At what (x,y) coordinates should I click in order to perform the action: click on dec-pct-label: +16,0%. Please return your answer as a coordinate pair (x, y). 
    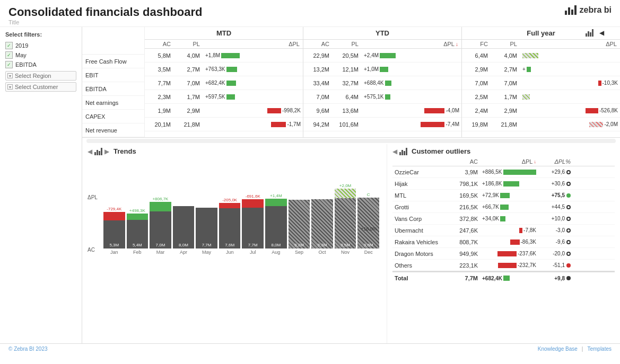
    Looking at the image, I should click on (369, 229).